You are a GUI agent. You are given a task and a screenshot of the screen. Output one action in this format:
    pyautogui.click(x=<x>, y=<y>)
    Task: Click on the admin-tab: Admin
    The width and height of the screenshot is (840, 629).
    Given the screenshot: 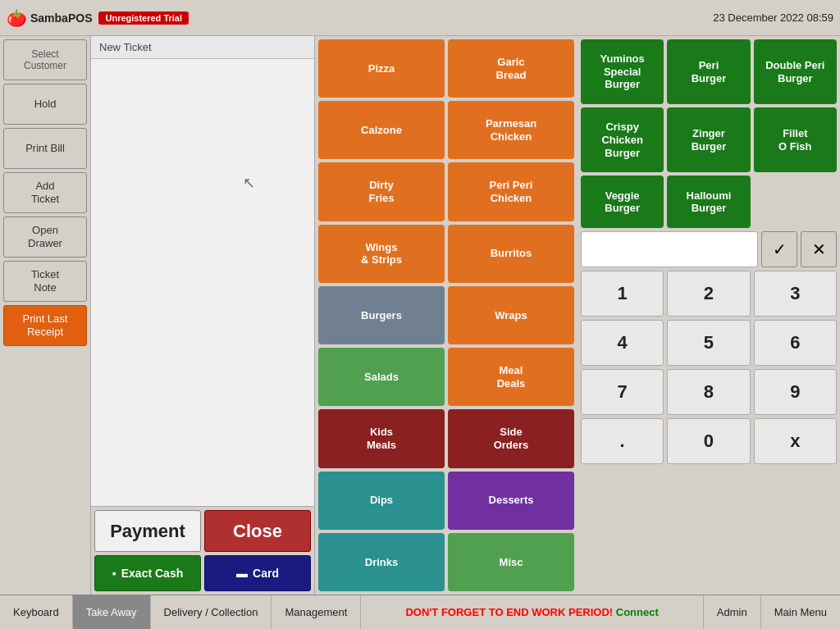 What is the action you would take?
    pyautogui.click(x=732, y=612)
    